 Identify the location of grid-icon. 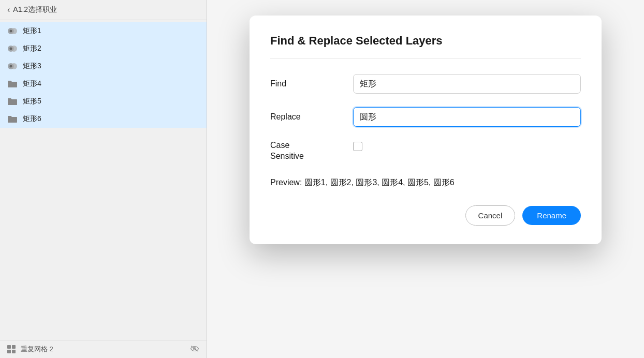
(11, 349).